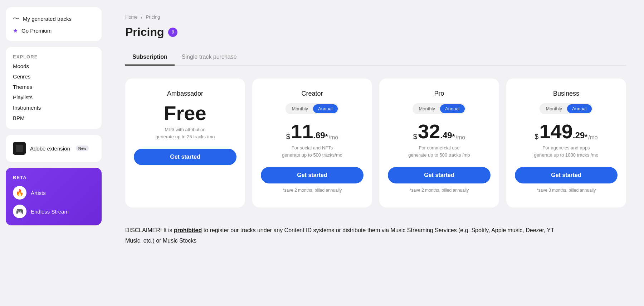  I want to click on breadcrumb-sep: /, so click(142, 17).